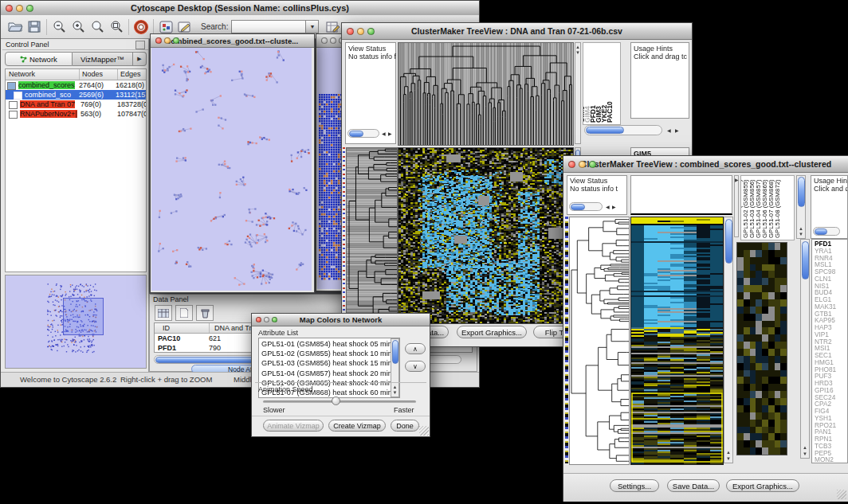 This screenshot has width=848, height=504. Describe the element at coordinates (826, 231) in the screenshot. I see `tv2-hints-slider` at that location.